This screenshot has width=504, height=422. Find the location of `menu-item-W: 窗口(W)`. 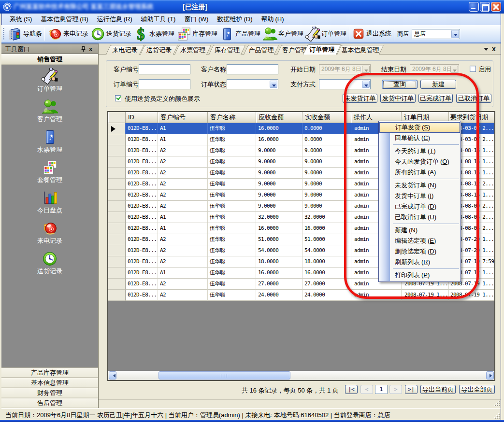

menu-item-W: 窗口(W) is located at coordinates (196, 19).